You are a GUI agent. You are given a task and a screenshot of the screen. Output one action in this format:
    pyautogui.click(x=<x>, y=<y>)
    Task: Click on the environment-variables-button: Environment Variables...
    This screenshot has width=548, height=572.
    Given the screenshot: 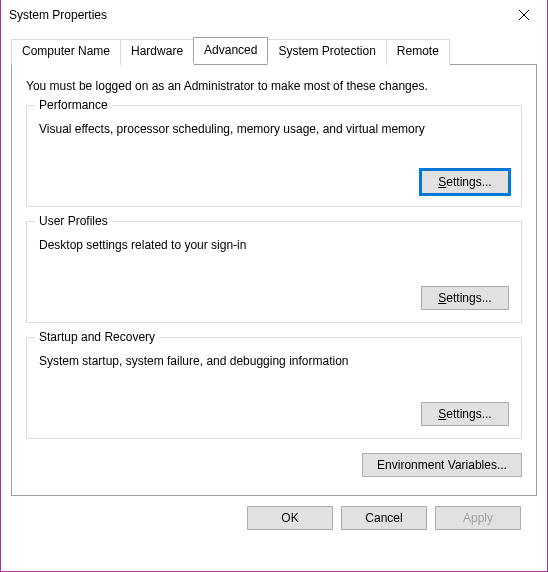 What is the action you would take?
    pyautogui.click(x=442, y=465)
    